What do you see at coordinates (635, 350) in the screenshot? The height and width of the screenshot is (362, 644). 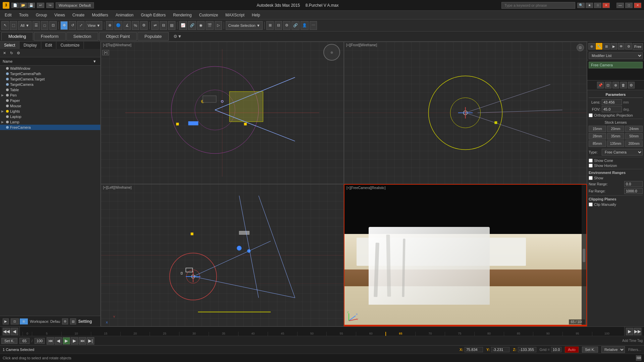 I see `filters-btn: Filters...` at bounding box center [635, 350].